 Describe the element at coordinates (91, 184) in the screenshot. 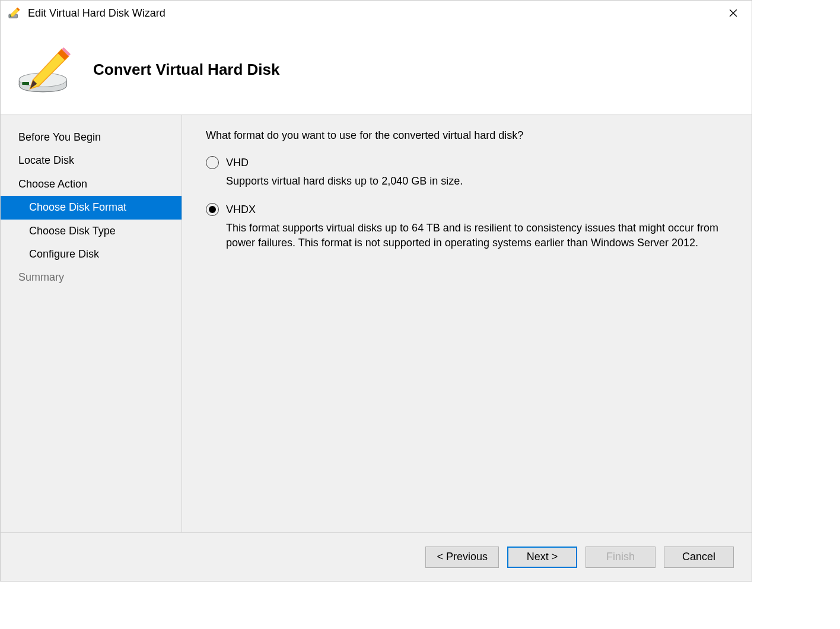

I see `step-choose-action: Choose Action` at that location.